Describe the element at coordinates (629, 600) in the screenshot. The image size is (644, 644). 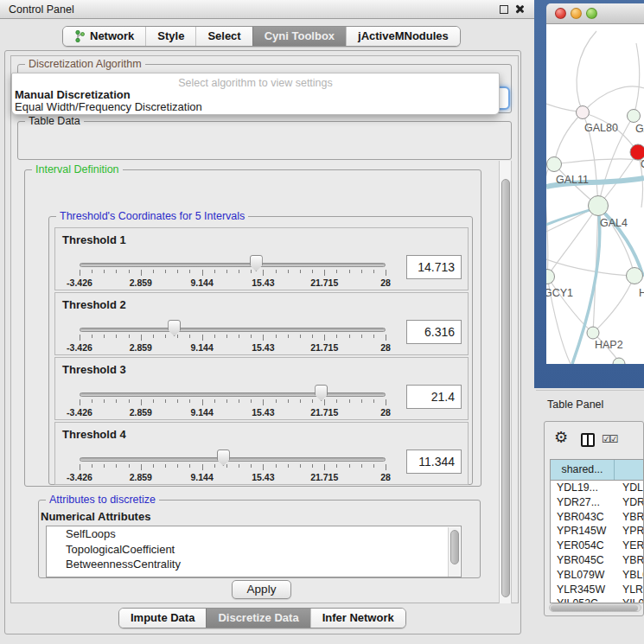
I see `table-cell: YIL0` at that location.